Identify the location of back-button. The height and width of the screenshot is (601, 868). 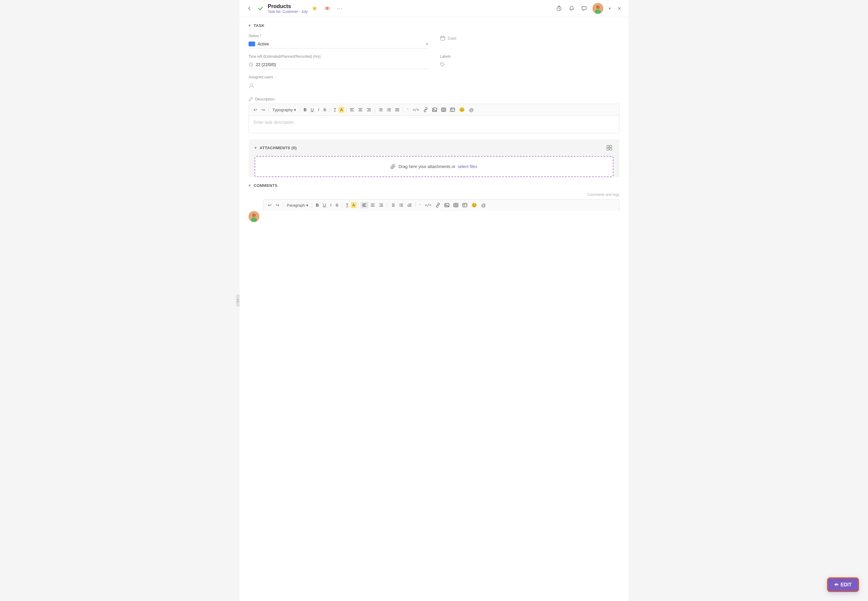
(249, 8).